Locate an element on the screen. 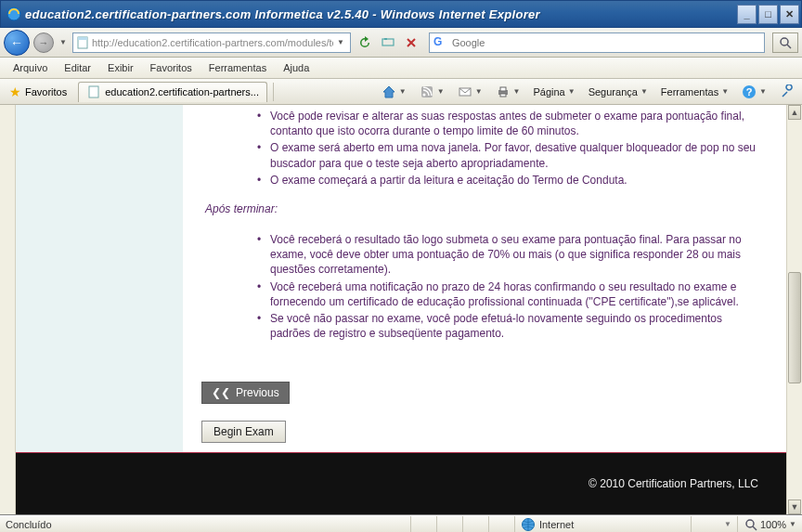  address-bar: ▼ is located at coordinates (212, 43).